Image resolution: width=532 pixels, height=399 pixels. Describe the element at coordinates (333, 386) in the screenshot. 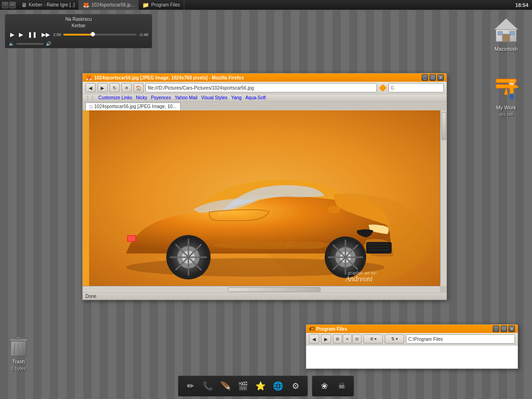

I see `dock-right: ❀ ☠` at that location.